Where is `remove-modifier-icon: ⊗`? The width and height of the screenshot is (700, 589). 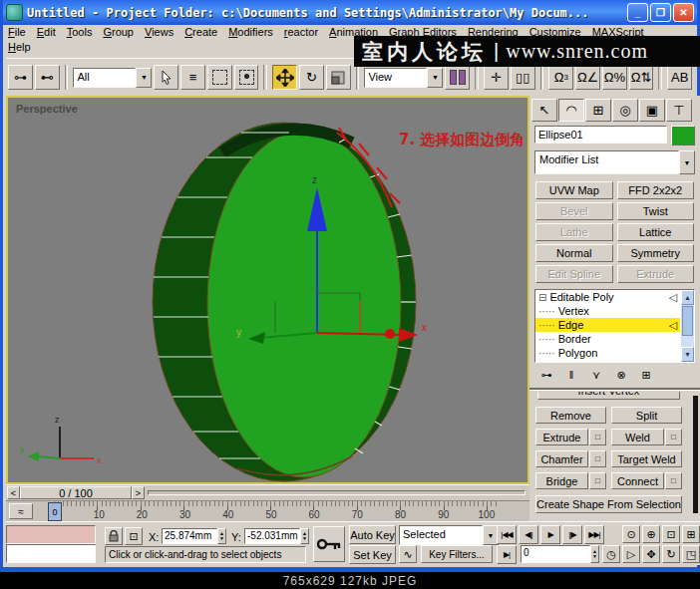 remove-modifier-icon: ⊗ is located at coordinates (621, 375).